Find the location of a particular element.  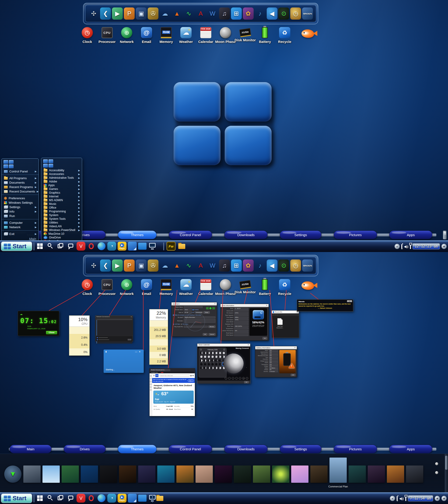

ok-button: OK is located at coordinates (265, 338).